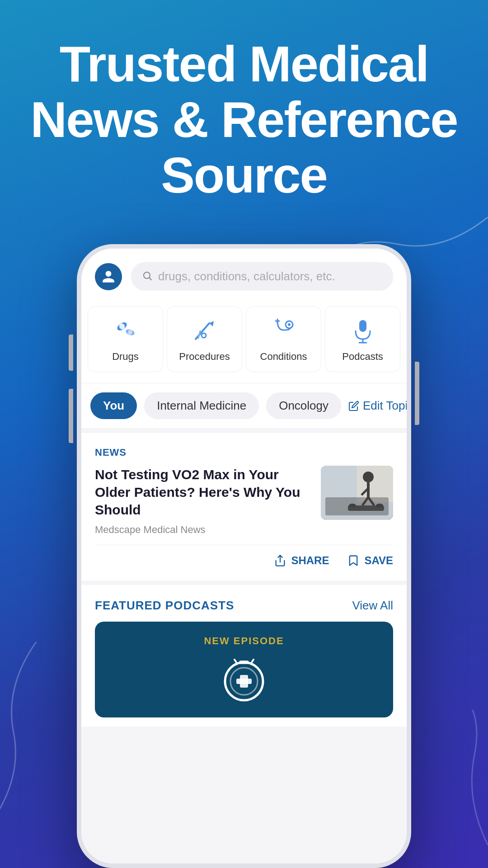 The width and height of the screenshot is (488, 868). I want to click on news-title: Not Testing VO2 Max in Your Older Patien…, so click(203, 492).